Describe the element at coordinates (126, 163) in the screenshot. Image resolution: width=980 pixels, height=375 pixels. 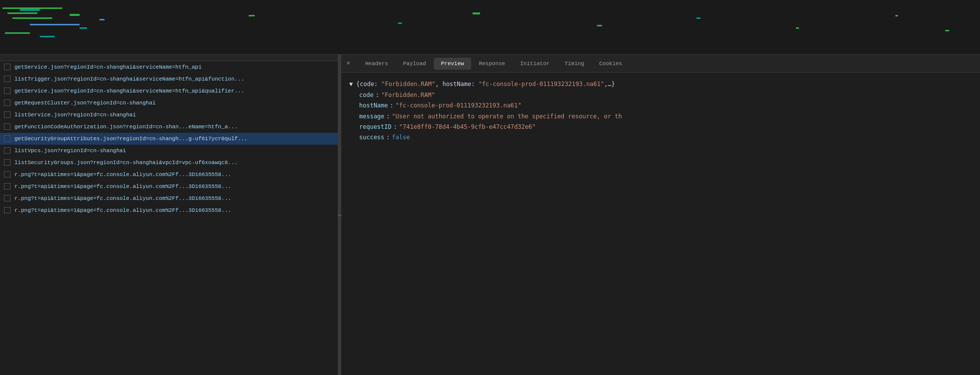
I see `request-name: listSecurityGroups.json?regionId=cn-shan…` at that location.